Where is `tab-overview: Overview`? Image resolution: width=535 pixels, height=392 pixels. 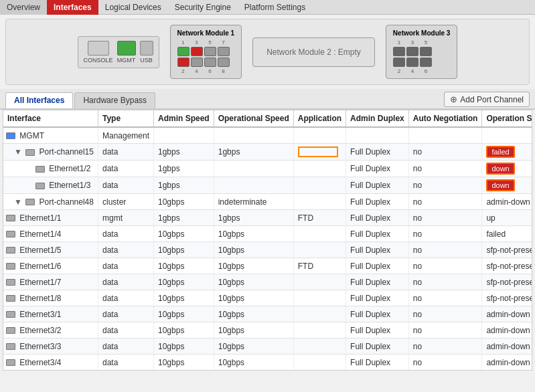 tab-overview: Overview is located at coordinates (23, 7).